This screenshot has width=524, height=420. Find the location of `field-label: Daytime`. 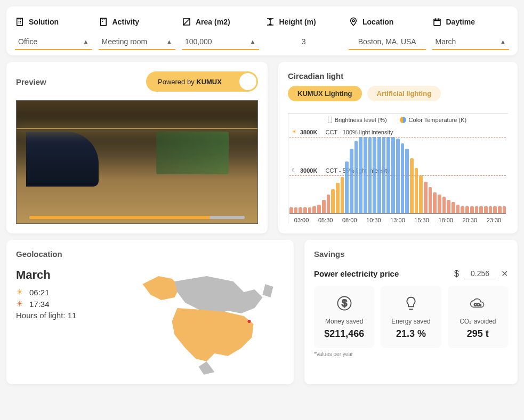

field-label: Daytime is located at coordinates (471, 22).